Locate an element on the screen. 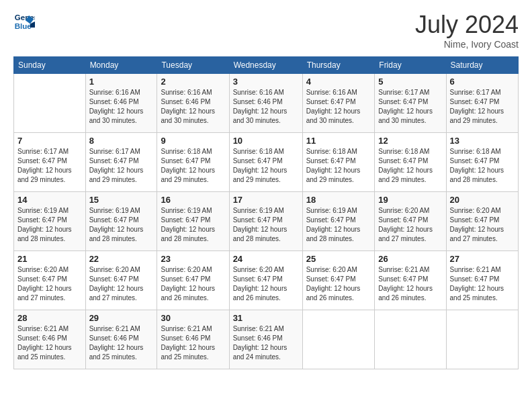 Image resolution: width=532 pixels, height=411 pixels. day-number: 25 is located at coordinates (339, 259).